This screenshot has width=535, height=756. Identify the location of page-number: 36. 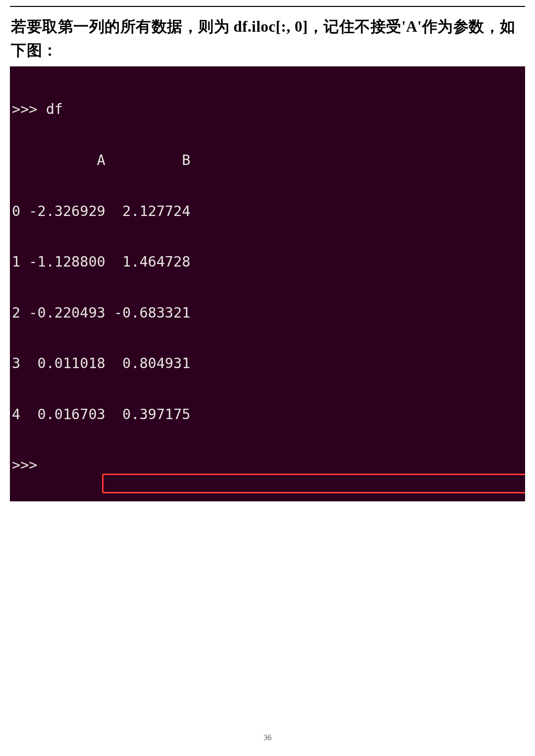
(268, 738).